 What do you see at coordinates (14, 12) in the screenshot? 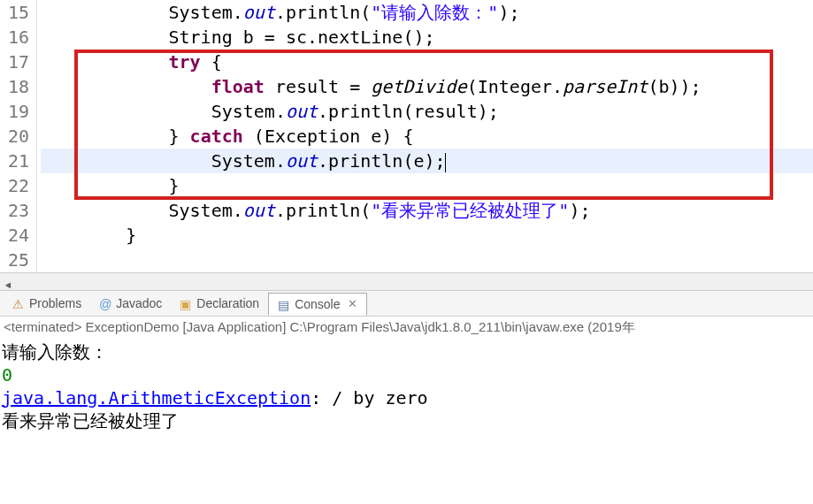
I see `line-number: 15` at bounding box center [14, 12].